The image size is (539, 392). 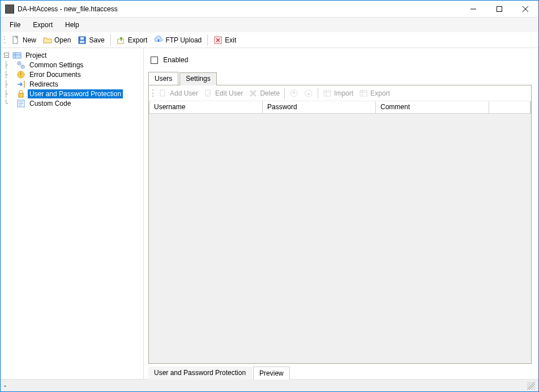 I want to click on col-password: Password, so click(x=319, y=107).